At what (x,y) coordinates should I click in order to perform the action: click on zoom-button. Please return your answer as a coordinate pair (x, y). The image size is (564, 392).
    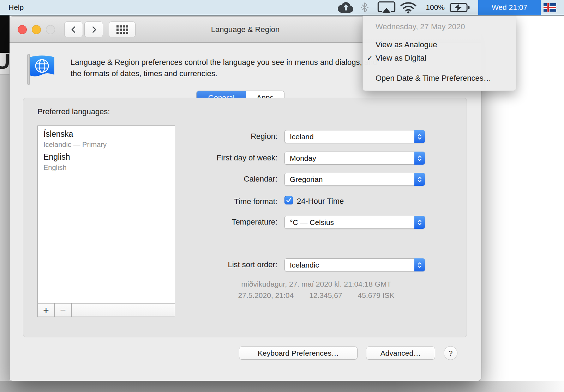
    Looking at the image, I should click on (50, 30).